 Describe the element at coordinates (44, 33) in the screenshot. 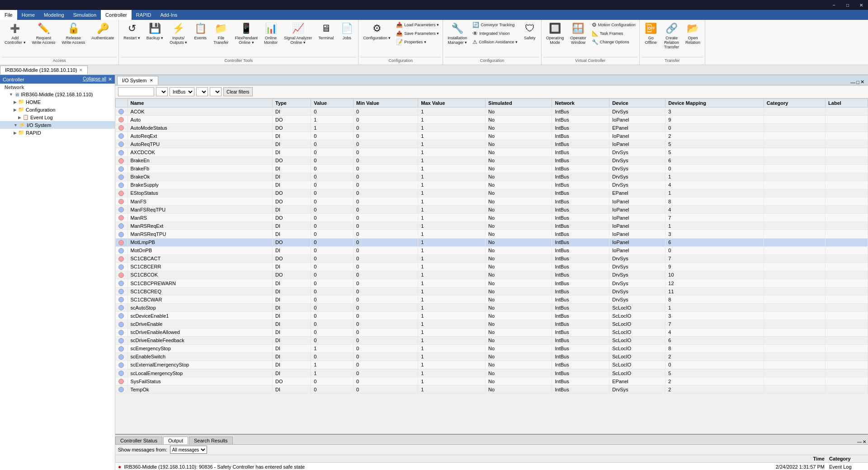

I see `request-write-button: ✏️ RequestWrite Access` at that location.